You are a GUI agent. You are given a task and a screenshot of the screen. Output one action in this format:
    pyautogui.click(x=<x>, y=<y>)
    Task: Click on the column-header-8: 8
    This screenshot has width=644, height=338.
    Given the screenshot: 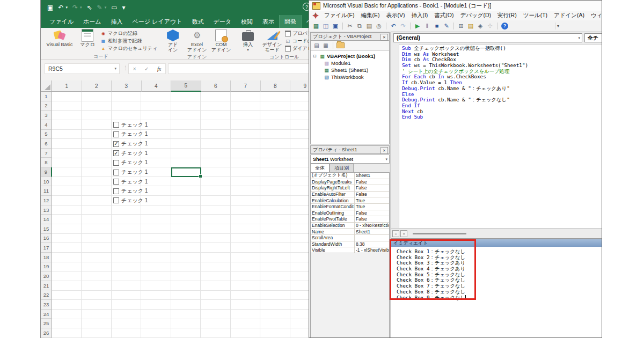 What is the action you would take?
    pyautogui.click(x=276, y=86)
    